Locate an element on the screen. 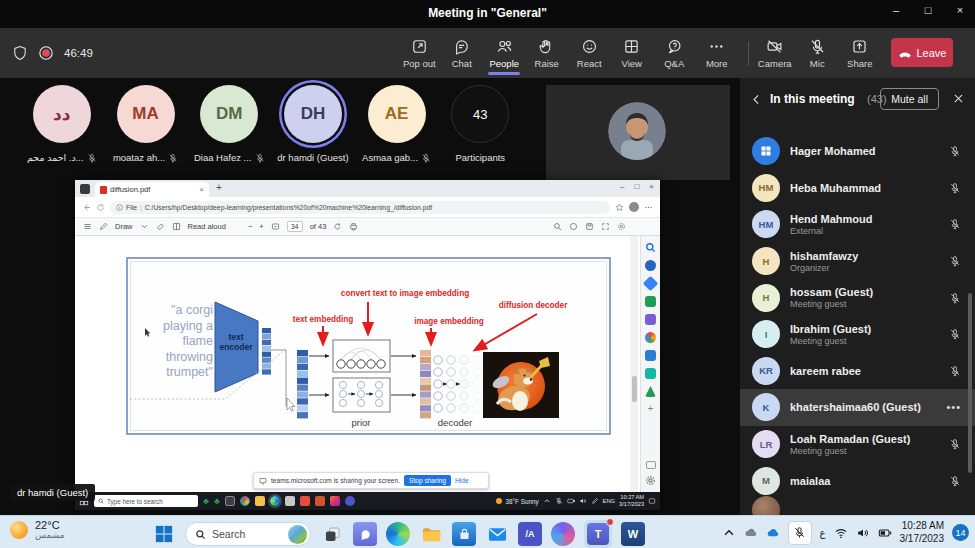 The image size is (975, 548). mute-all-button: Mute all is located at coordinates (910, 99).